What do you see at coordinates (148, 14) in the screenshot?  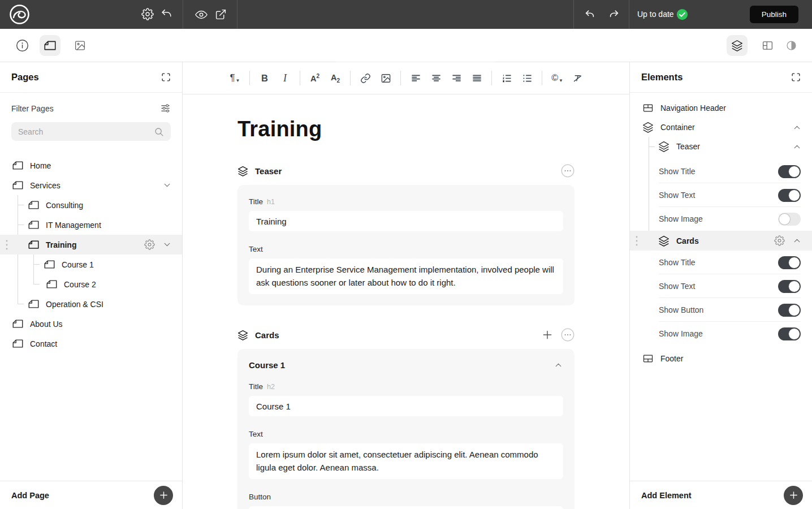 I see `settings-icon` at bounding box center [148, 14].